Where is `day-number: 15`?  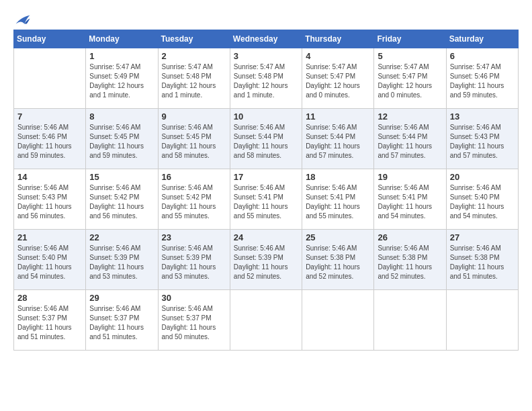
day-number: 15 is located at coordinates (122, 177).